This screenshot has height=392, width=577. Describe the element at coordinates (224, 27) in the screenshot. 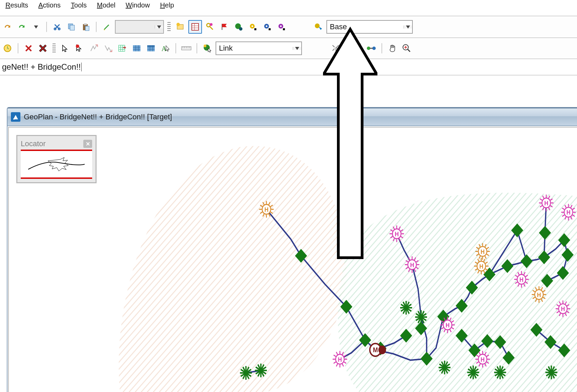

I see `flag-icon` at that location.